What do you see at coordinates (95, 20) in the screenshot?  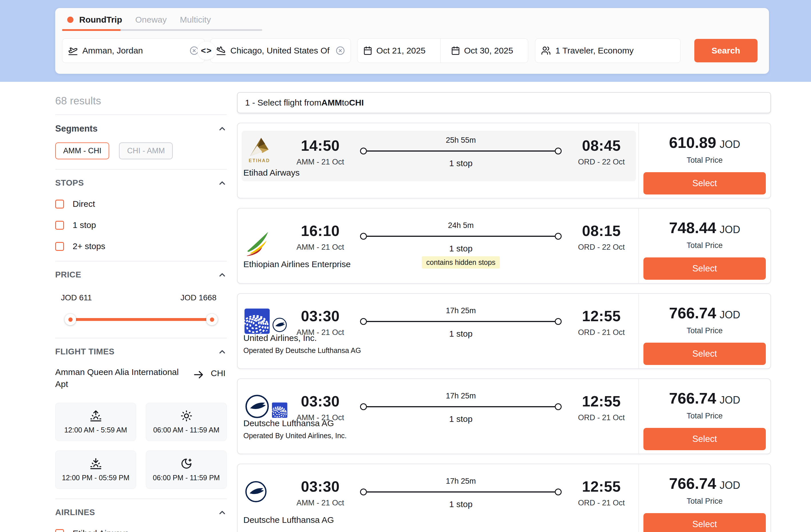 I see `tab-roundtrip: RoundTrip` at bounding box center [95, 20].